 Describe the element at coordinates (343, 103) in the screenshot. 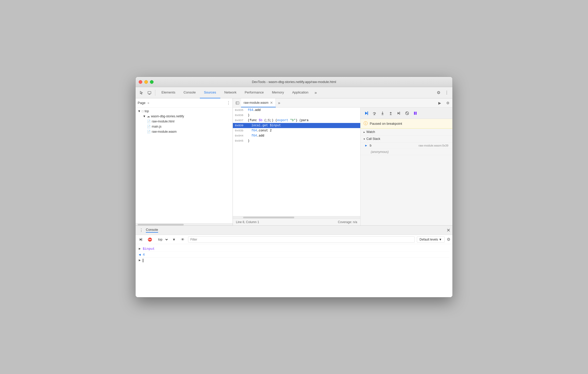

I see `editor-tabs: raw-module.wasm ✕ » ▶ ⚙` at that location.